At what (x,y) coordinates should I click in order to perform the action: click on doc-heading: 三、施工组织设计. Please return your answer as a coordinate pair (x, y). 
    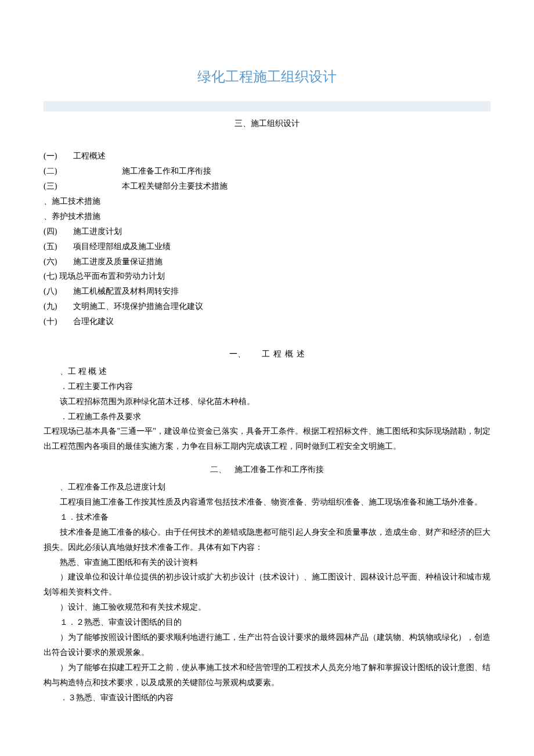
    Looking at the image, I should click on (267, 124).